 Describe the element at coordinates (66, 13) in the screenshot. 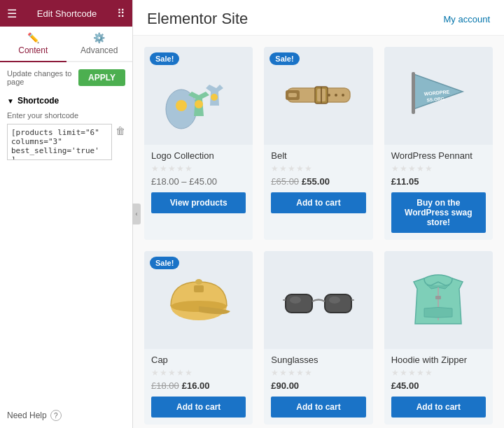

I see `sidebar-header: ☰ Edit Shortcode ⠿` at that location.